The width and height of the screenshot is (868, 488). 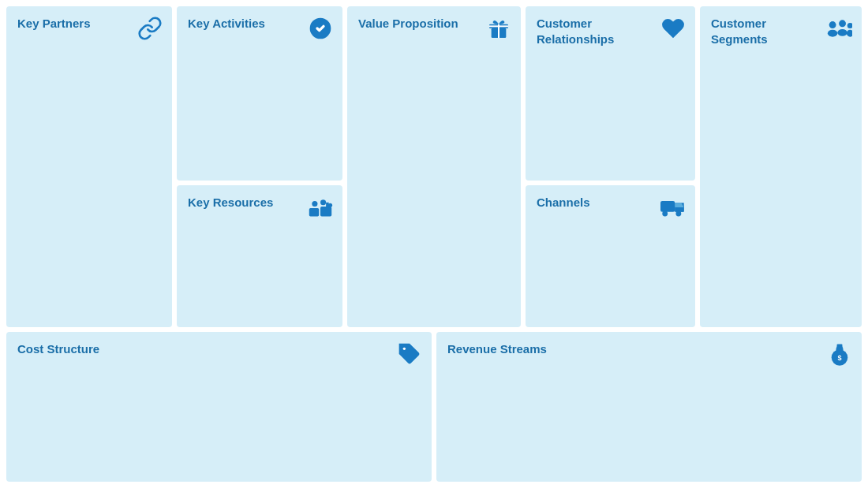 What do you see at coordinates (673, 32) in the screenshot?
I see `heart-icon` at bounding box center [673, 32].